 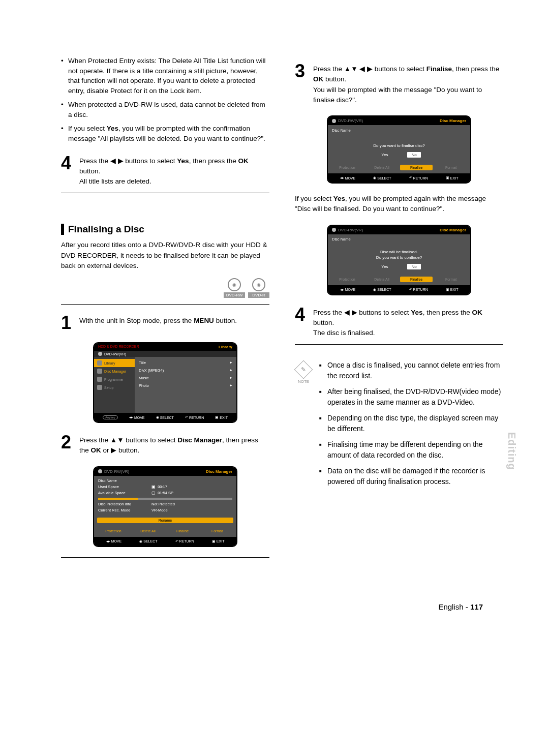 I want to click on list-item: Title▸, so click(x=186, y=363).